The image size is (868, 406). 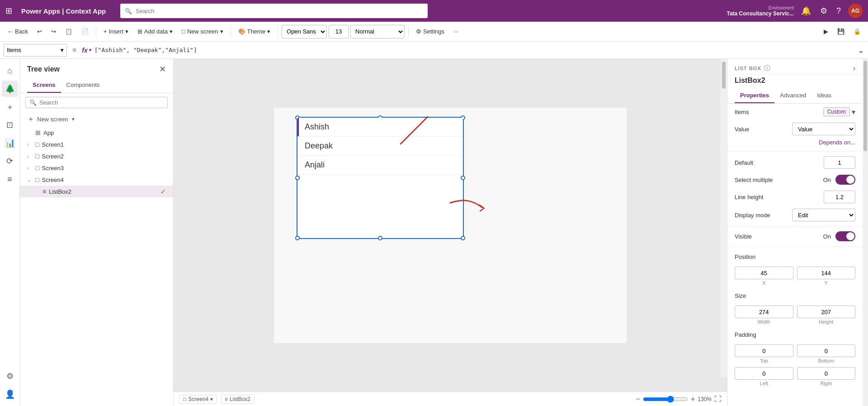 I want to click on pad-bottom-input, so click(x=826, y=351).